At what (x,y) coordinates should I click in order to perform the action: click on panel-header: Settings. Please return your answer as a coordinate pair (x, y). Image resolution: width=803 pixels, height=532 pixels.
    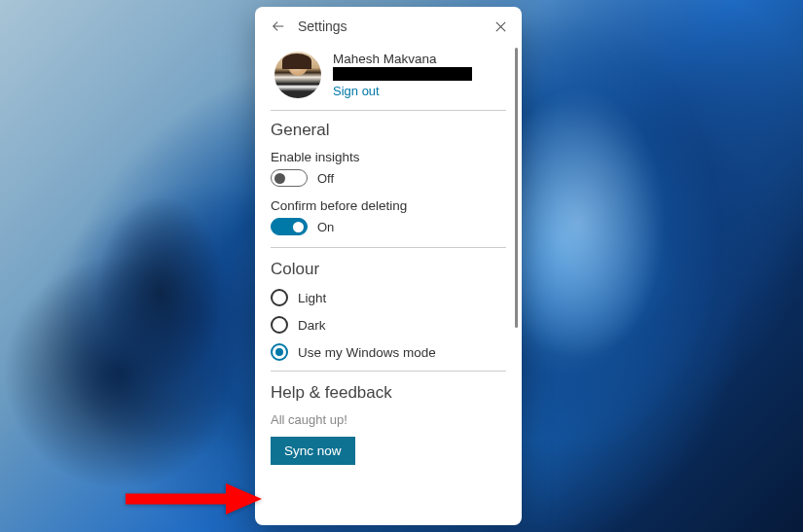
    Looking at the image, I should click on (396, 26).